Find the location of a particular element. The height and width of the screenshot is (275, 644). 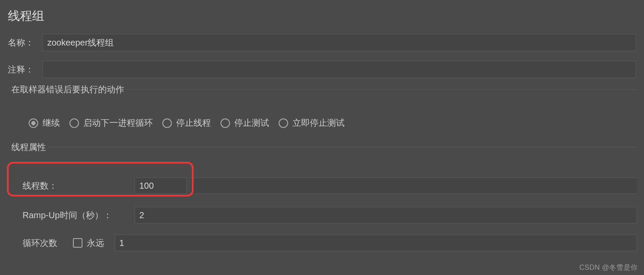

rampup-input is located at coordinates (386, 215).